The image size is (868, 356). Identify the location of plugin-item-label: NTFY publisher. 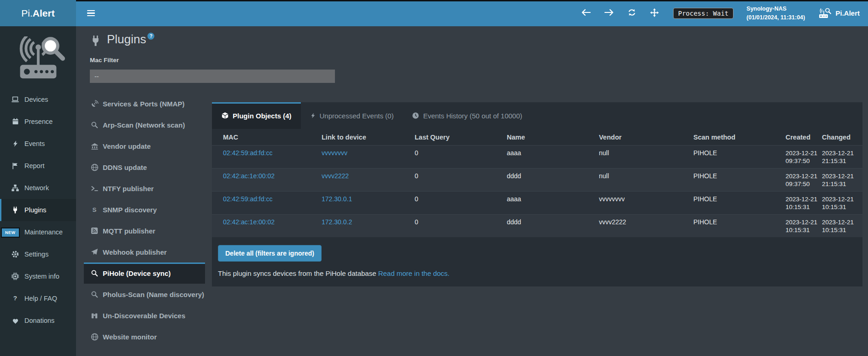
(128, 189).